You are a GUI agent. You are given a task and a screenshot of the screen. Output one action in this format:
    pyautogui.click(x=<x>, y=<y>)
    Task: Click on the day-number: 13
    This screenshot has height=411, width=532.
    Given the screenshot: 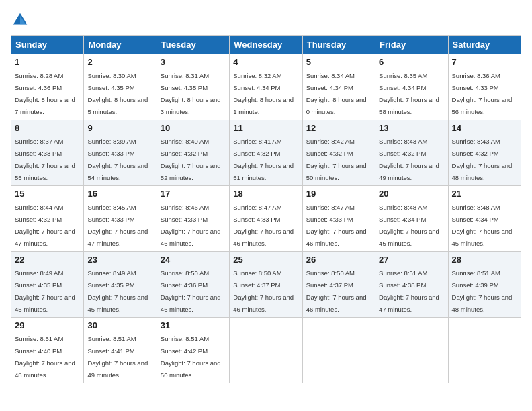 What is the action you would take?
    pyautogui.click(x=411, y=128)
    